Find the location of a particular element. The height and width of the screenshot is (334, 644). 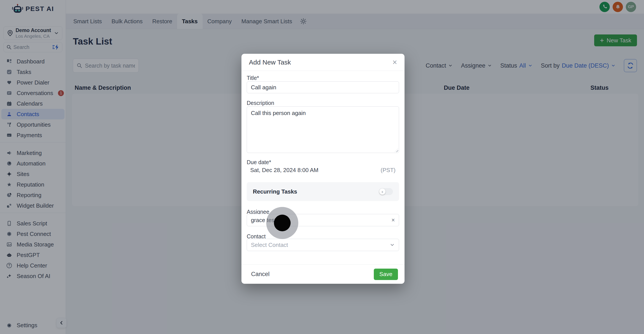

title-field-label: Title* is located at coordinates (253, 78).